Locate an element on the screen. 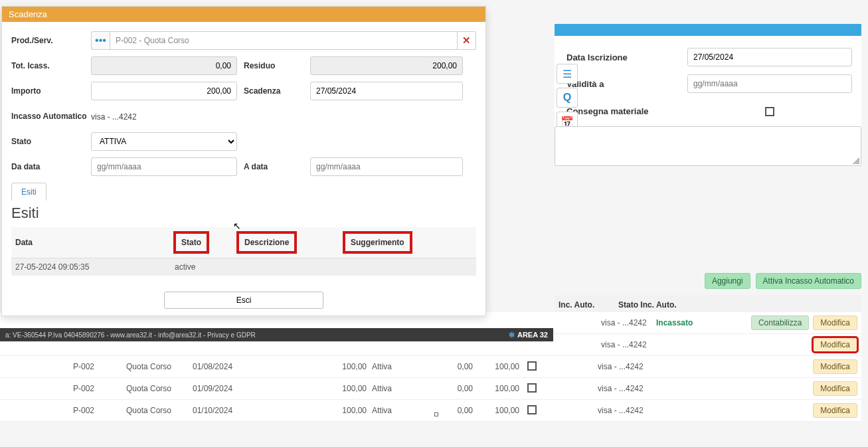  cell-stato-inc: Incassato is located at coordinates (703, 323).